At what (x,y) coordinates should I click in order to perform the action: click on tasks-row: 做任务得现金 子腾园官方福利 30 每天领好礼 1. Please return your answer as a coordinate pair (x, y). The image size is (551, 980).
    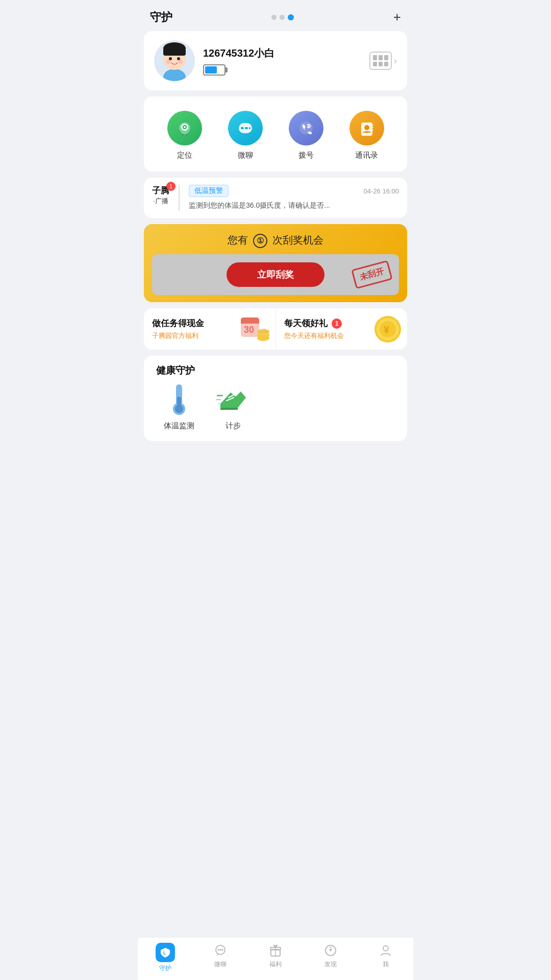
    Looking at the image, I should click on (276, 329).